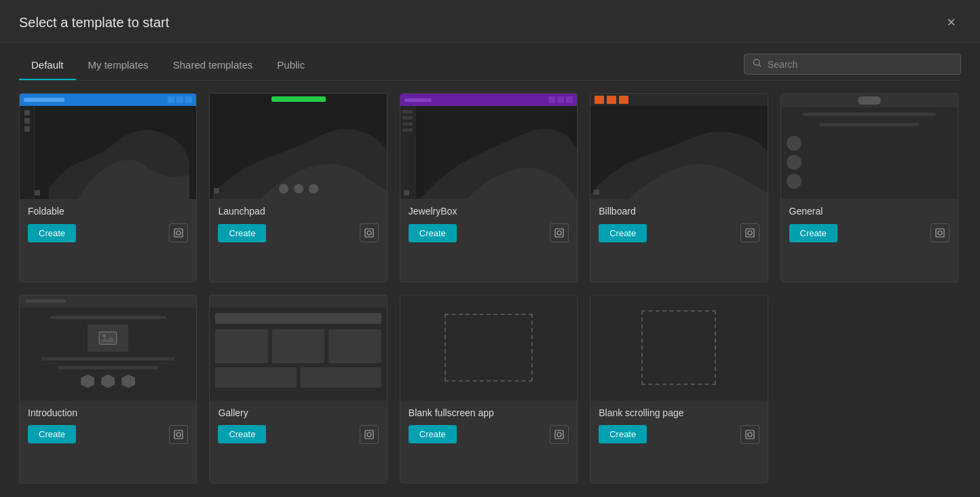 The height and width of the screenshot is (497, 980). Describe the element at coordinates (679, 426) in the screenshot. I see `blank-scrolling-info: Blank scrolling page Create` at that location.